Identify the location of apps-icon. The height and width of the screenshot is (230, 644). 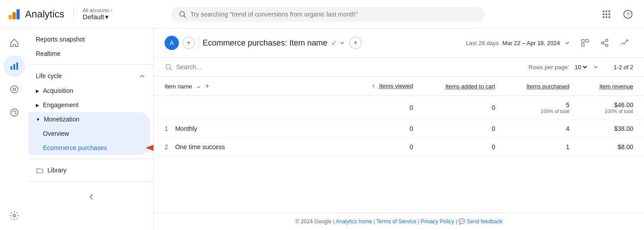
(606, 14).